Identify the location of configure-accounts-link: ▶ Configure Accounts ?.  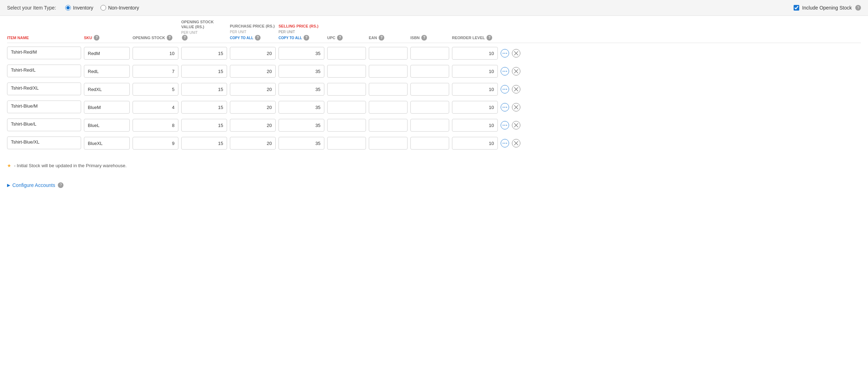
(434, 185).